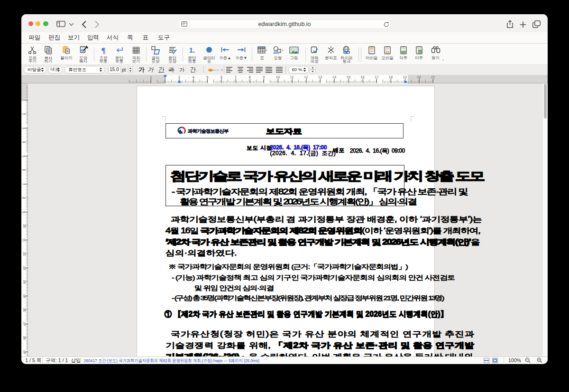 This screenshot has height=392, width=569. I want to click on svg-text: 10, so click(420, 51).